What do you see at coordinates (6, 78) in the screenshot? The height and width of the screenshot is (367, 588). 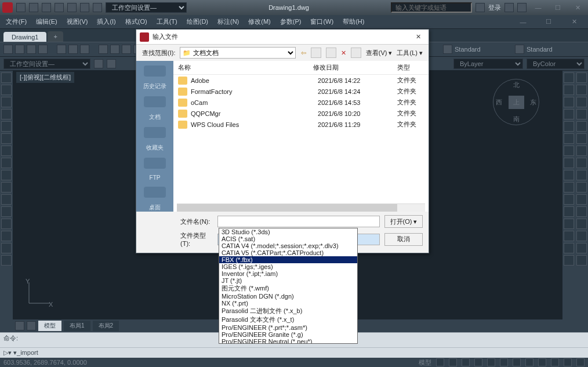 I see `line-tool` at bounding box center [6, 78].